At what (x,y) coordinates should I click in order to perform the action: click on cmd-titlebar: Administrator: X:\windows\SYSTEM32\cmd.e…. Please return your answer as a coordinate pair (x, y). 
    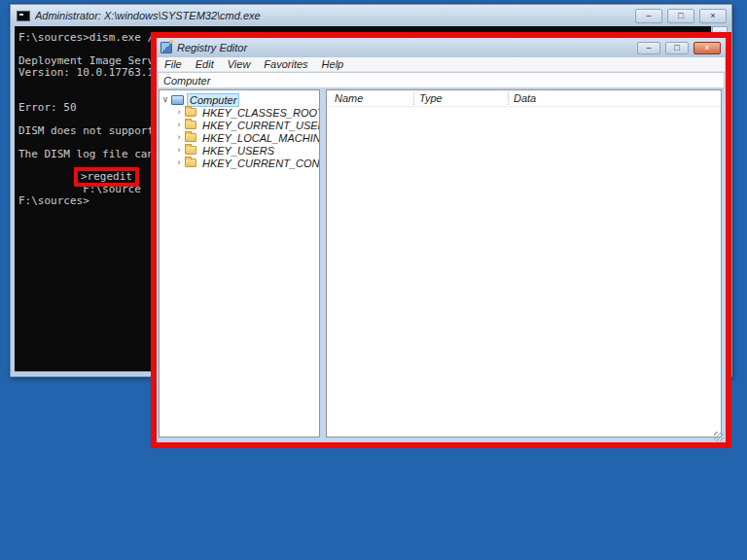
    Looking at the image, I should click on (372, 16).